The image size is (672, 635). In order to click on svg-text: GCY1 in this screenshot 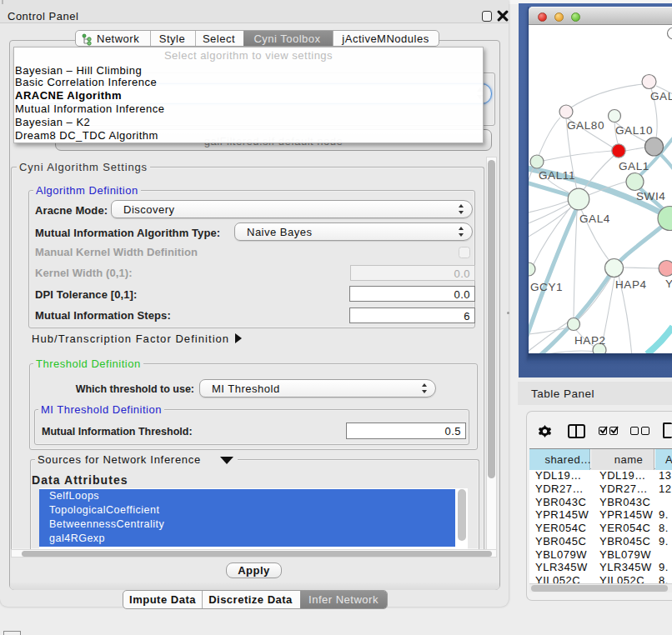, I will do `click(547, 287)`.